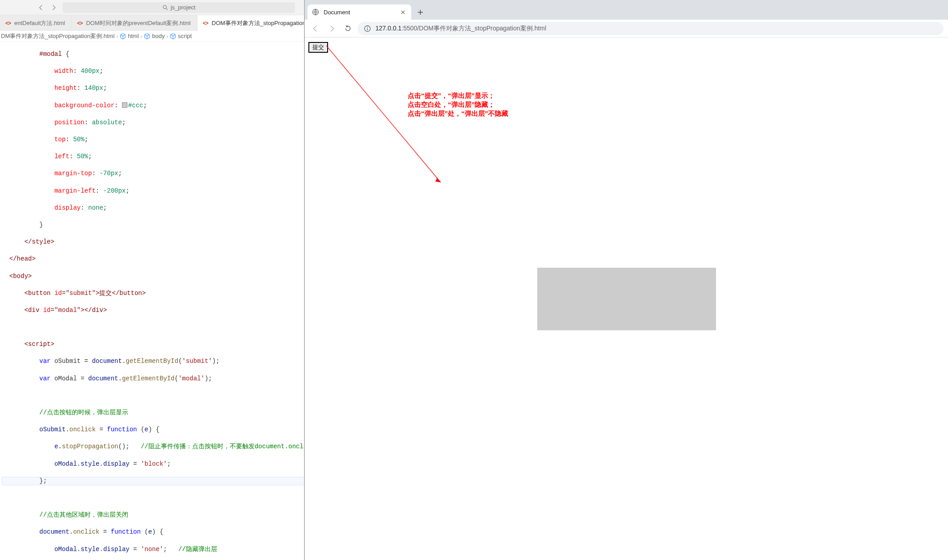 Image resolution: width=948 pixels, height=560 pixels. I want to click on new-tab-button, so click(420, 12).